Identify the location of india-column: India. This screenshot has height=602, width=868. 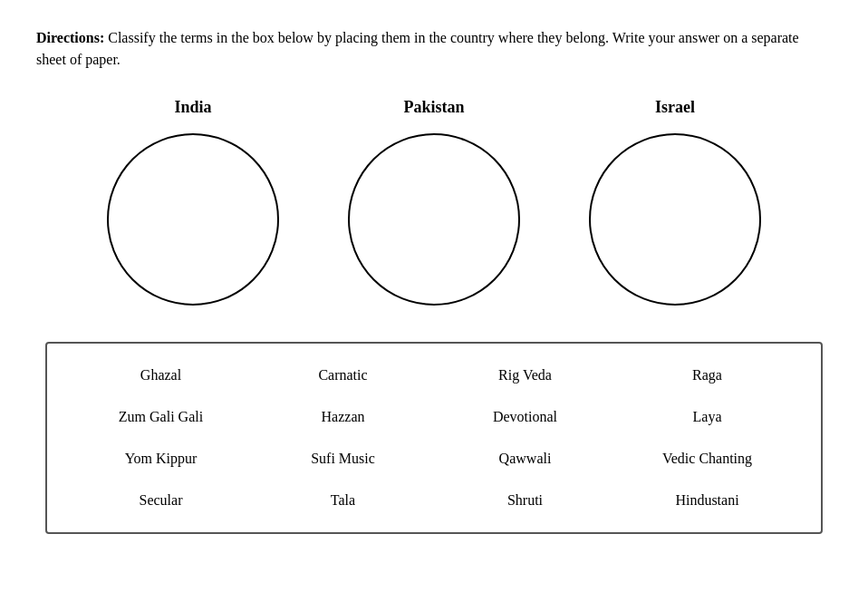
(193, 201).